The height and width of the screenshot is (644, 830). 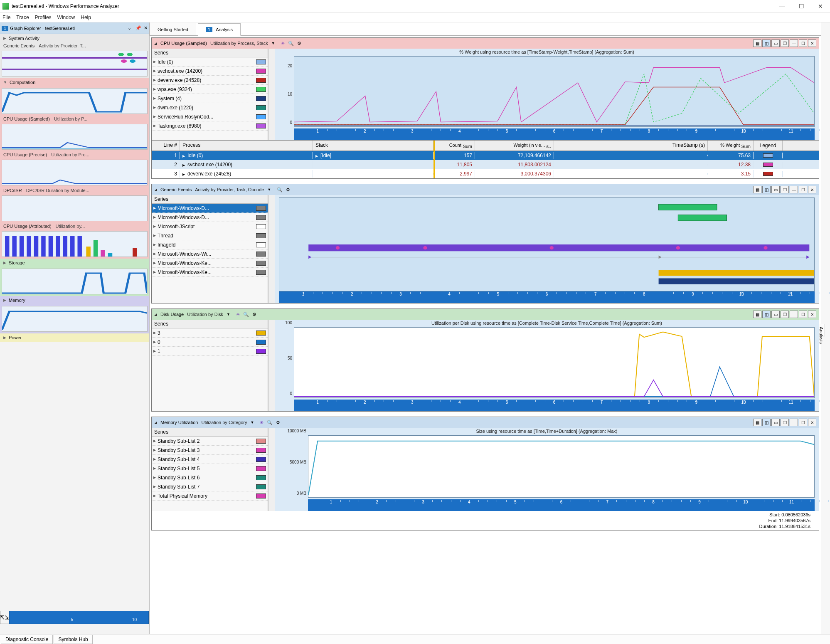 What do you see at coordinates (209, 126) in the screenshot?
I see `legend-row: ▶ Taskmgr.exe (8980)` at bounding box center [209, 126].